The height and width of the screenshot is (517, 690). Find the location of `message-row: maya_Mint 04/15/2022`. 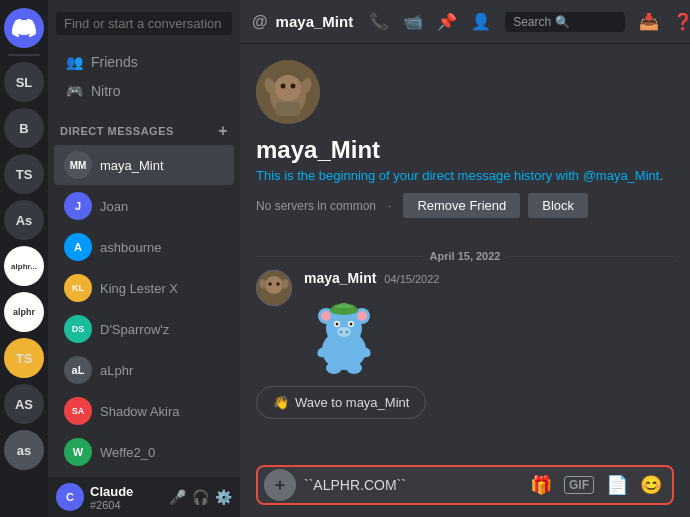

message-row: maya_Mint 04/15/2022 is located at coordinates (465, 320).